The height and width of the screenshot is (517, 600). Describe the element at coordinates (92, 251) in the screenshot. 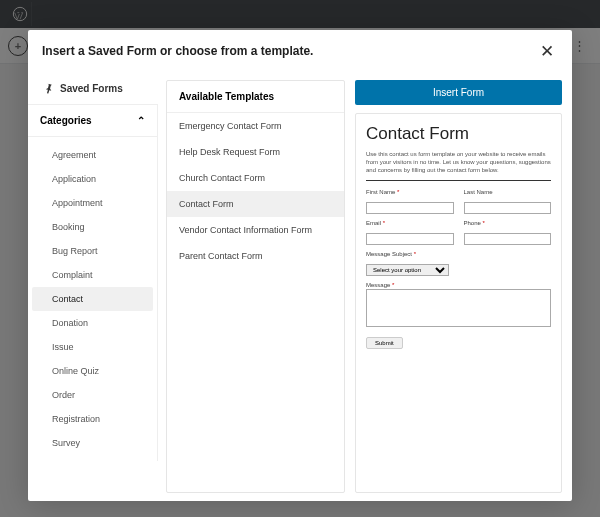

I see `category-item: Bug Report` at that location.